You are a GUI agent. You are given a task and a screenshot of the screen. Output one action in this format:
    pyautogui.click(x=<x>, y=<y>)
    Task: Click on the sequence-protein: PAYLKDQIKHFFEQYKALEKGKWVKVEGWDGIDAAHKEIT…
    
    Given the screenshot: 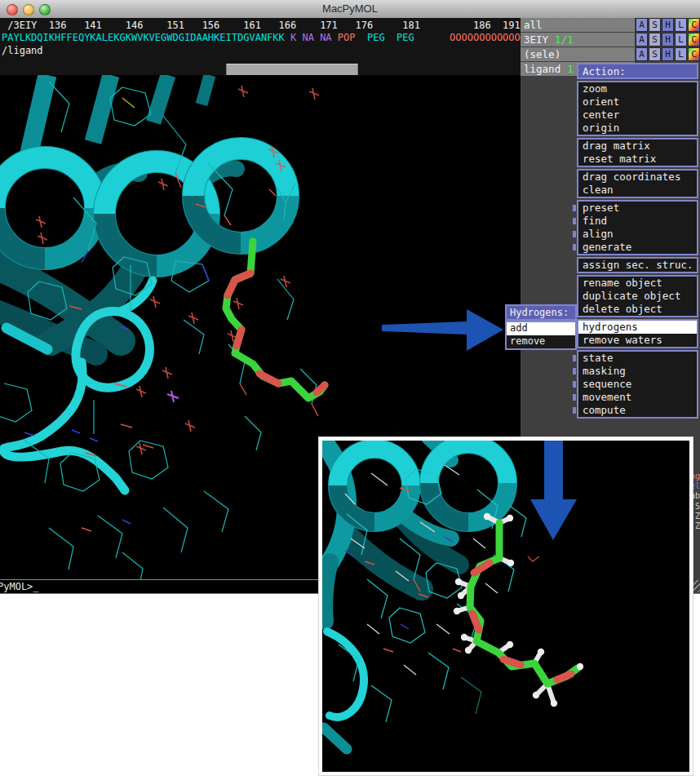 What is the action you would take?
    pyautogui.click(x=144, y=38)
    